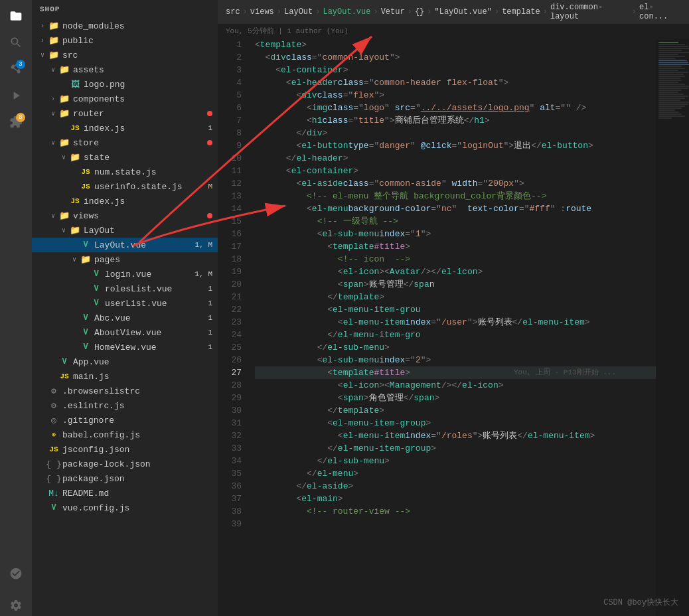 The width and height of the screenshot is (689, 616). What do you see at coordinates (125, 201) in the screenshot?
I see `tree-item-store-index: › JS index.js` at bounding box center [125, 201].